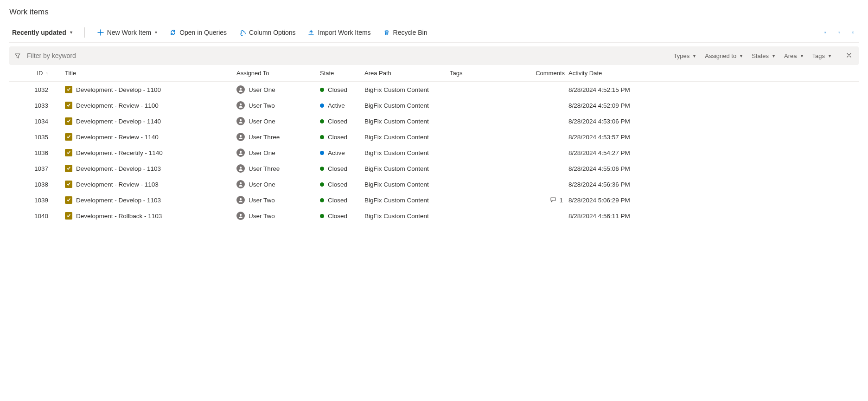 The width and height of the screenshot is (868, 401). Describe the element at coordinates (339, 32) in the screenshot. I see `import-work-items-button: Import Work Items` at that location.